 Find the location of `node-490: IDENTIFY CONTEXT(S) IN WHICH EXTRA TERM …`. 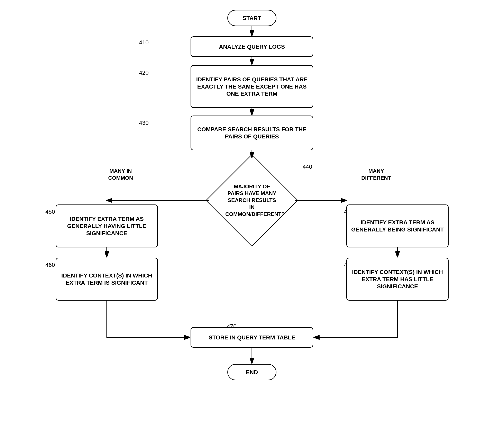

node-490: IDENTIFY CONTEXT(S) IN WHICH EXTRA TERM … is located at coordinates (397, 279).